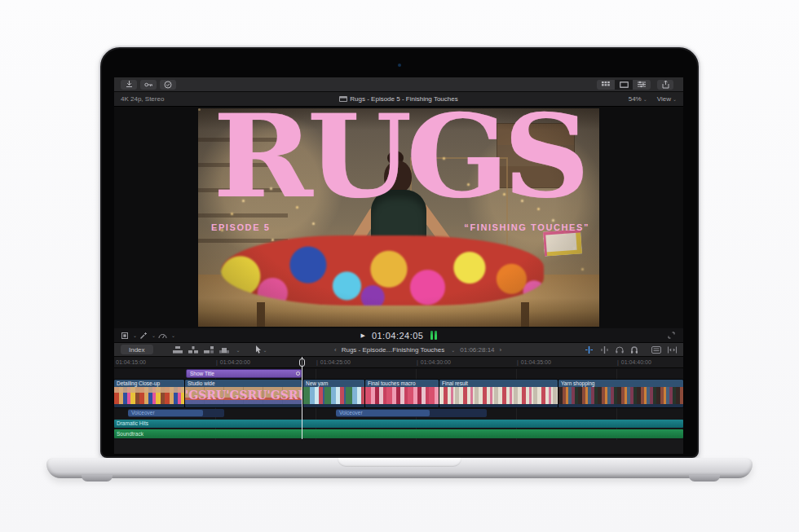 This screenshot has width=799, height=532. Describe the element at coordinates (434, 336) in the screenshot. I see `audio-meters` at that location.